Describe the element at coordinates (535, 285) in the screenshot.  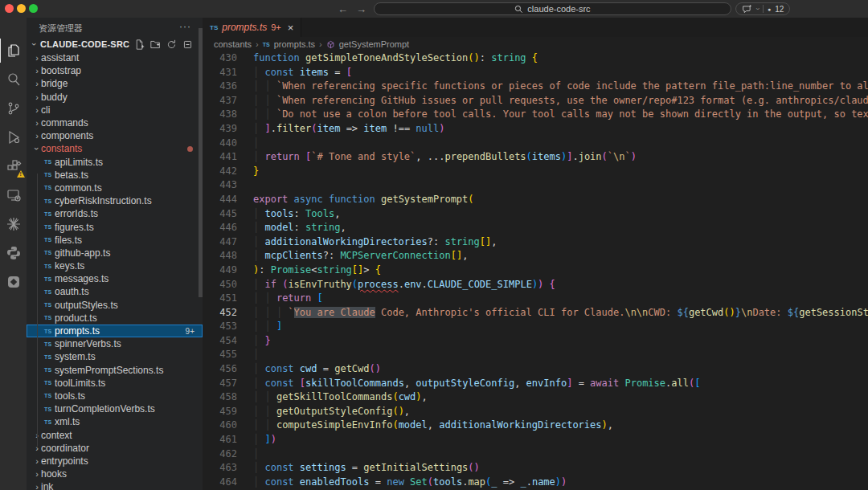
I see `code-line-450: 450│ if (isEnvTruthy(process.env.CLAUDE_…` at that location.